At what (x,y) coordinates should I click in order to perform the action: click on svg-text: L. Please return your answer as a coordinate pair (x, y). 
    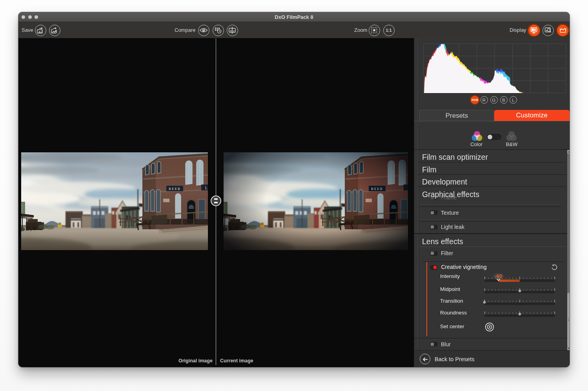
    Looking at the image, I should click on (206, 188).